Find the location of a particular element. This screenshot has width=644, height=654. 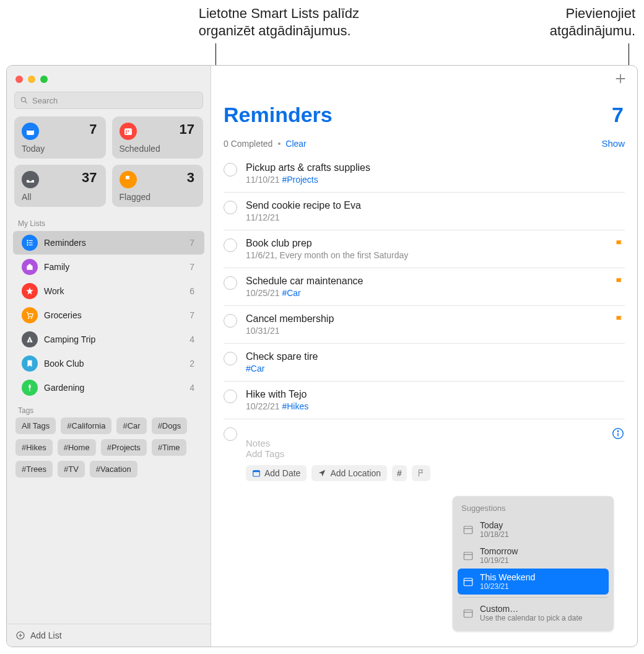

reminder-subtitle: 11/10/21 #Projects is located at coordinates (435, 180).